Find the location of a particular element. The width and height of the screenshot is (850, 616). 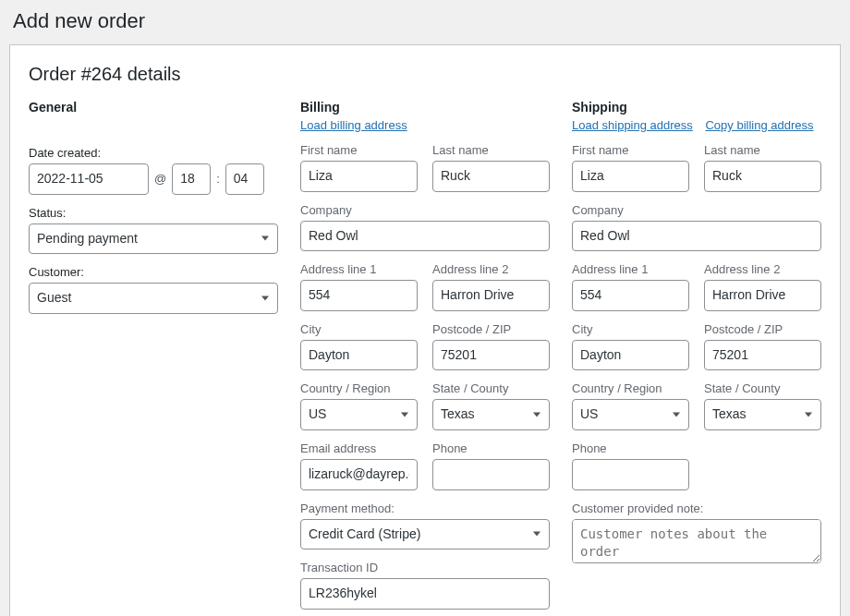

billing-addr2-input is located at coordinates (492, 296).